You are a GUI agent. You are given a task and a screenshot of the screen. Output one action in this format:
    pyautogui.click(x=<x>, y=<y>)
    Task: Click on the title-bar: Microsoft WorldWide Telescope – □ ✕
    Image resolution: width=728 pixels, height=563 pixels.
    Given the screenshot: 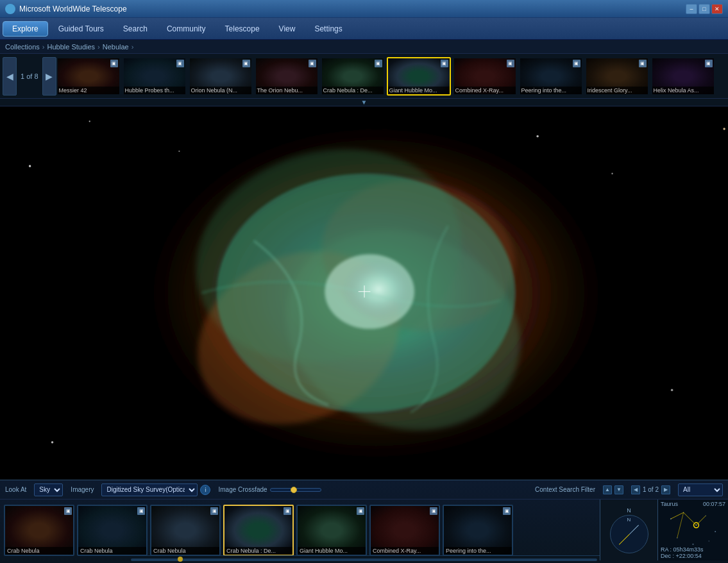 What is the action you would take?
    pyautogui.click(x=364, y=9)
    